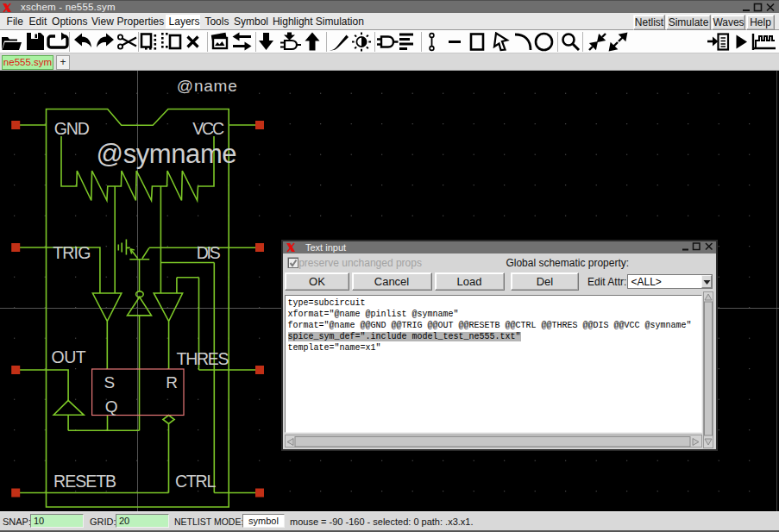  What do you see at coordinates (112, 407) in the screenshot?
I see `svg-text: Q` at bounding box center [112, 407].